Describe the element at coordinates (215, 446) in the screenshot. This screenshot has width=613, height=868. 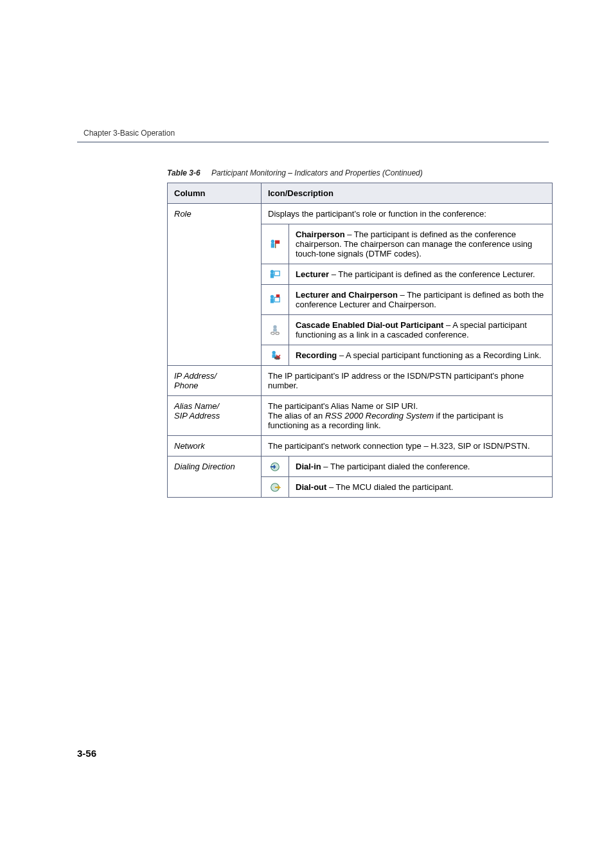
I see `network-label: Network` at that location.